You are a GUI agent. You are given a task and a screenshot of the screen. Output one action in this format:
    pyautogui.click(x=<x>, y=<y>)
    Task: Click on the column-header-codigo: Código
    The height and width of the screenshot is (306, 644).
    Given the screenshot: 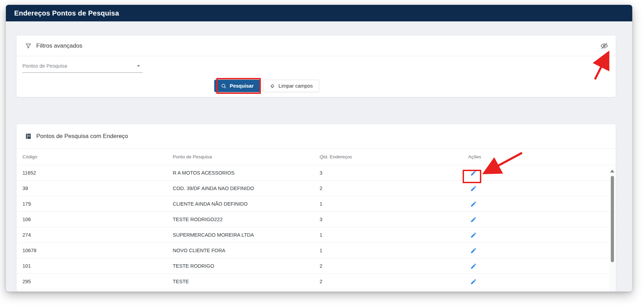 What is the action you would take?
    pyautogui.click(x=97, y=157)
    